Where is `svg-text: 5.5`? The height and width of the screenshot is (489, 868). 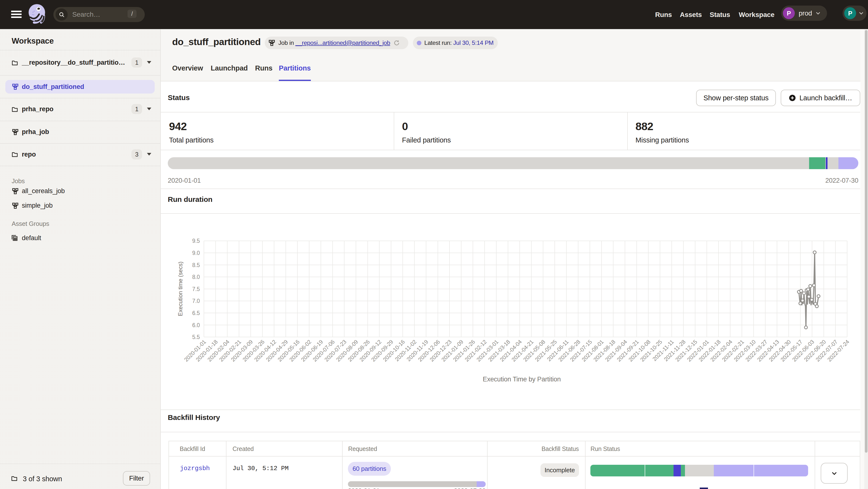
svg-text: 5.5 is located at coordinates (196, 337).